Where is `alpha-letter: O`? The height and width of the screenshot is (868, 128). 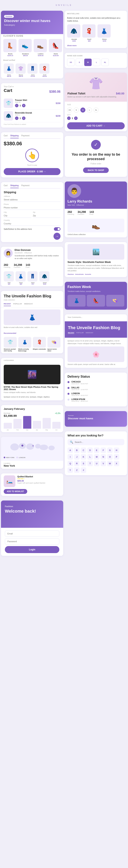
alpha-letter: O is located at coordinates (110, 457).